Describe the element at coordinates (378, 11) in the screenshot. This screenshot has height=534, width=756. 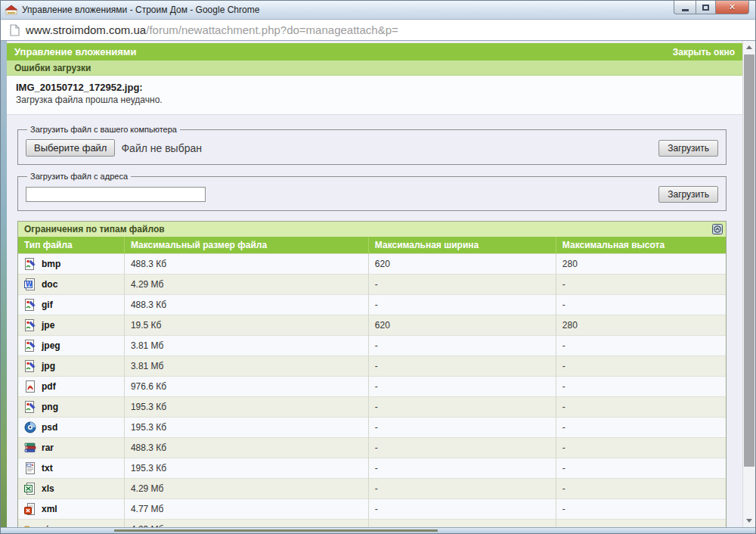
I see `title-bar: Управление вложениями - Строим Дом - Goo…` at that location.